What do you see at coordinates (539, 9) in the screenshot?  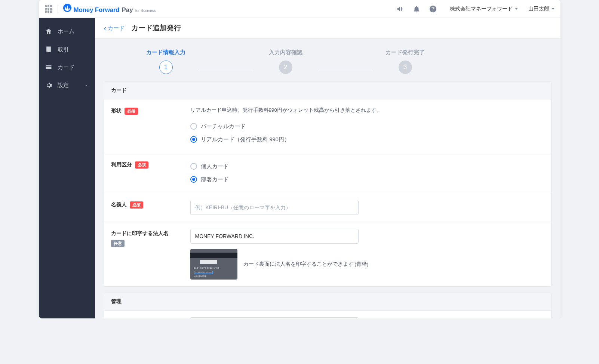 I see `user-name: 山田太郎` at bounding box center [539, 9].